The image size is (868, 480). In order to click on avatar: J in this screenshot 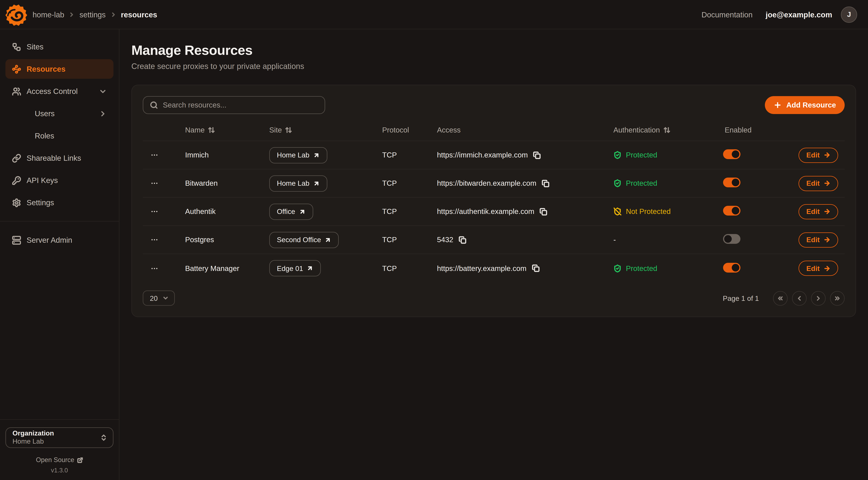, I will do `click(849, 14)`.